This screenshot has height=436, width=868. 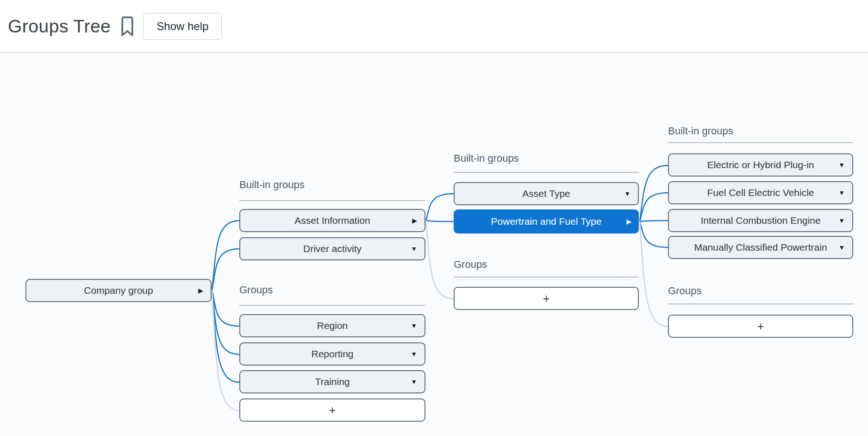 What do you see at coordinates (332, 382) in the screenshot?
I see `group-node-training: Training ▼` at bounding box center [332, 382].